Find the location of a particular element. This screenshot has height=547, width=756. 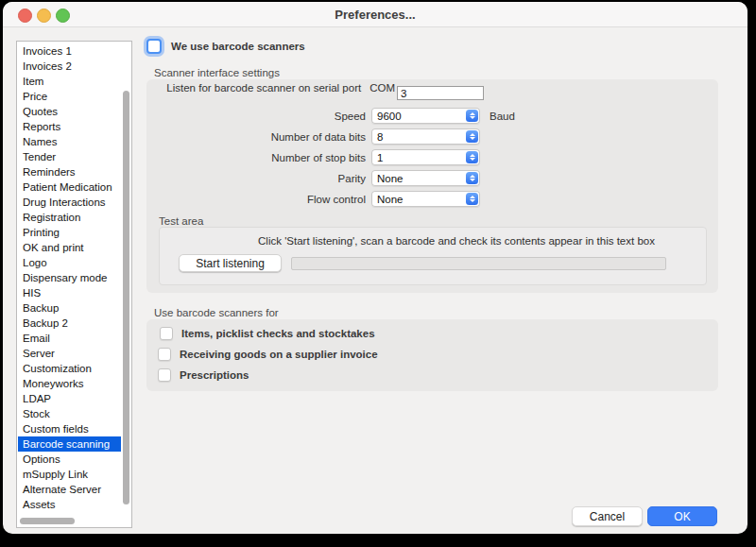

use-scanners-checkbox is located at coordinates (154, 46).